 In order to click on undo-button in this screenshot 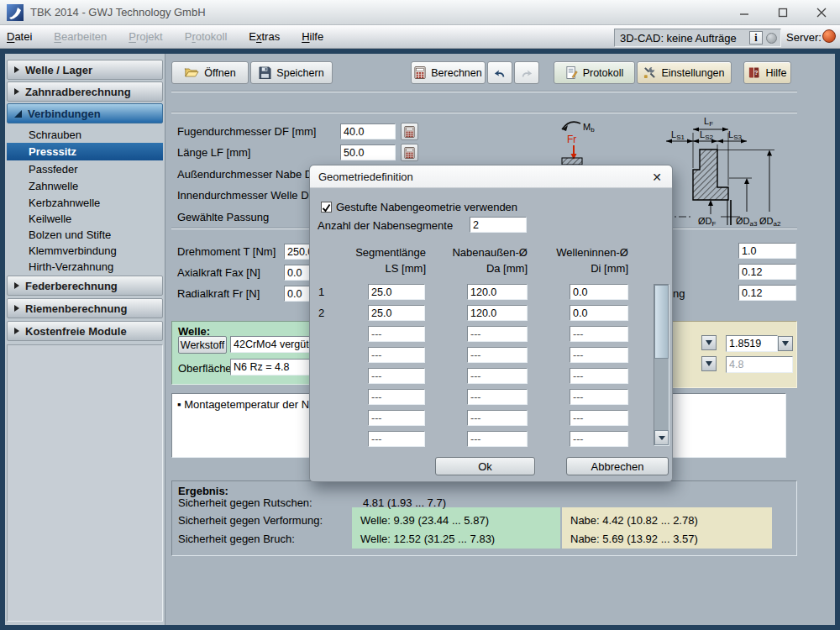, I will do `click(500, 72)`.